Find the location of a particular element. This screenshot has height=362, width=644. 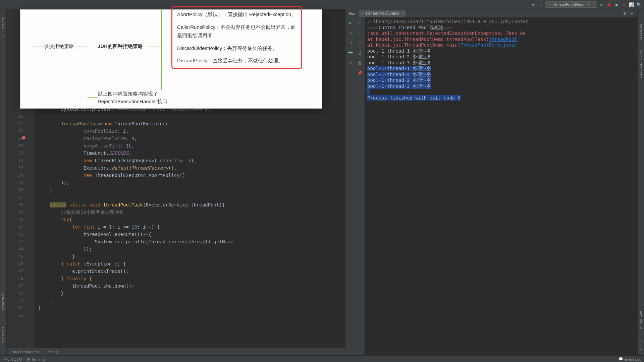

pause-icon: ⏸ is located at coordinates (351, 43).